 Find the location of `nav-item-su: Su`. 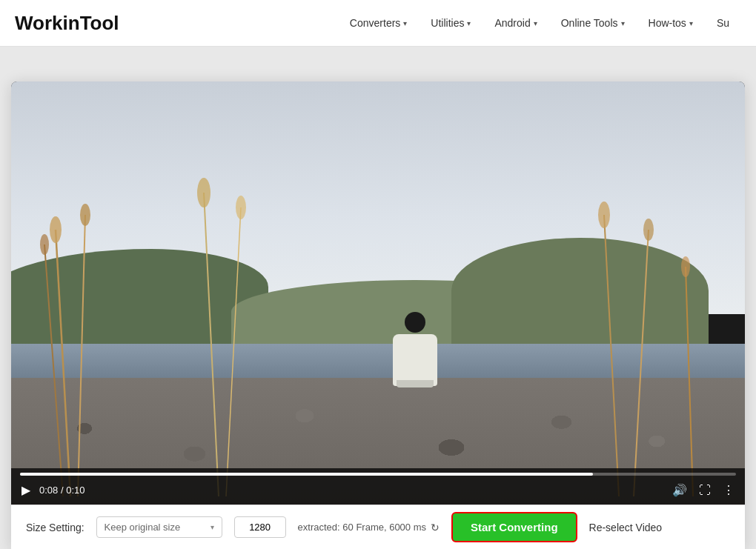

nav-item-su: Su is located at coordinates (723, 24).